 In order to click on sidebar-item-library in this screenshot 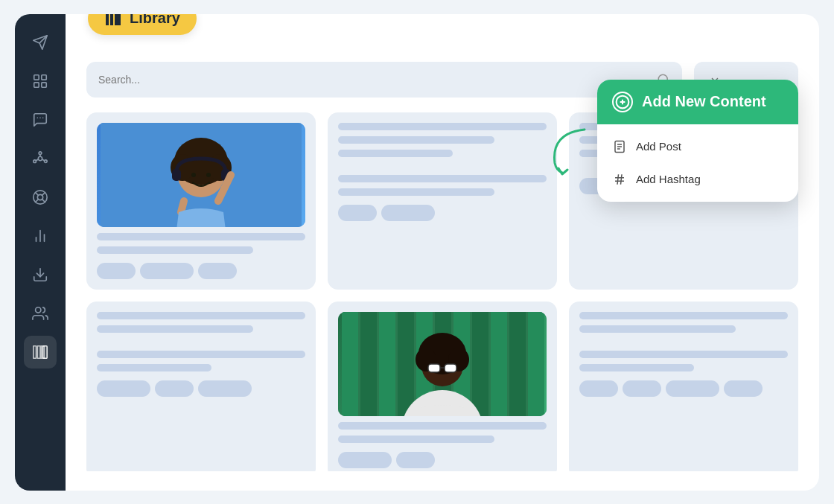, I will do `click(40, 352)`.